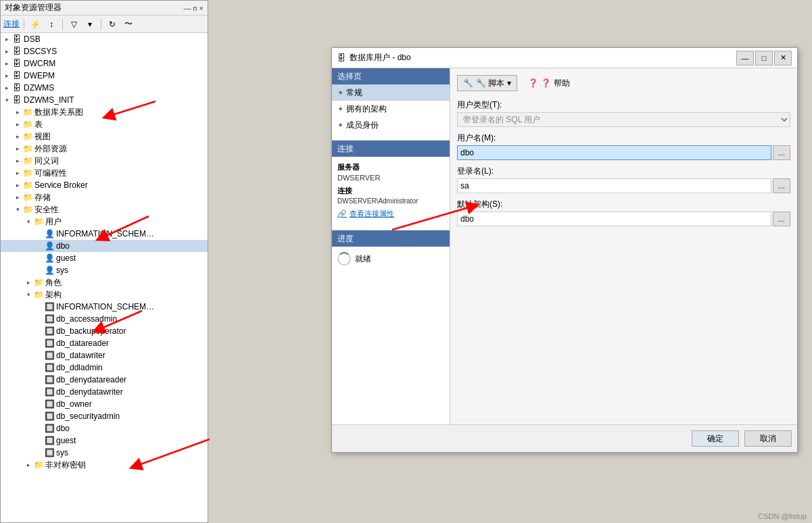 Image resolution: width=812 pixels, height=523 pixels. Describe the element at coordinates (104, 295) in the screenshot. I see `tree-item-schemas: ▾📁架构` at that location.